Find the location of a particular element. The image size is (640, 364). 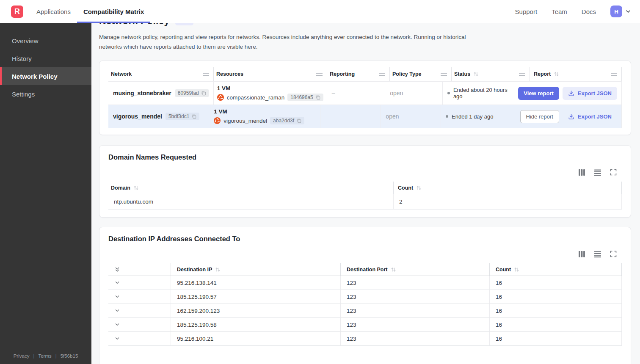

network-id-pill: 5bdf3dc1 is located at coordinates (182, 116).